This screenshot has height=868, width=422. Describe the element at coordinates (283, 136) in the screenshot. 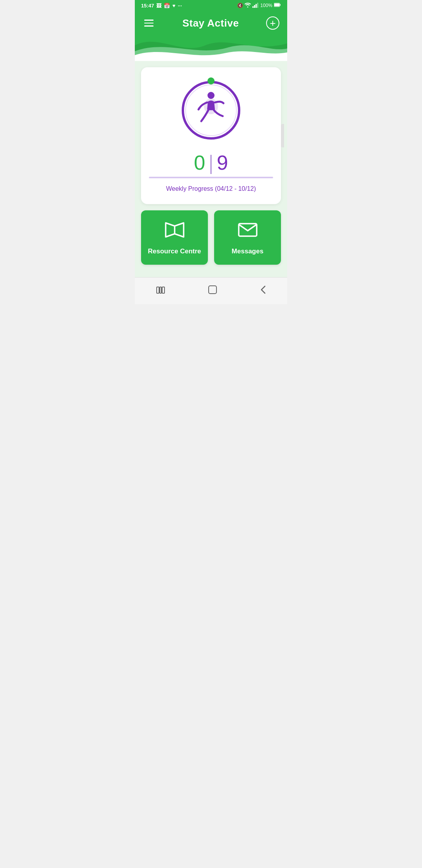

I see `scroll-indicator` at that location.